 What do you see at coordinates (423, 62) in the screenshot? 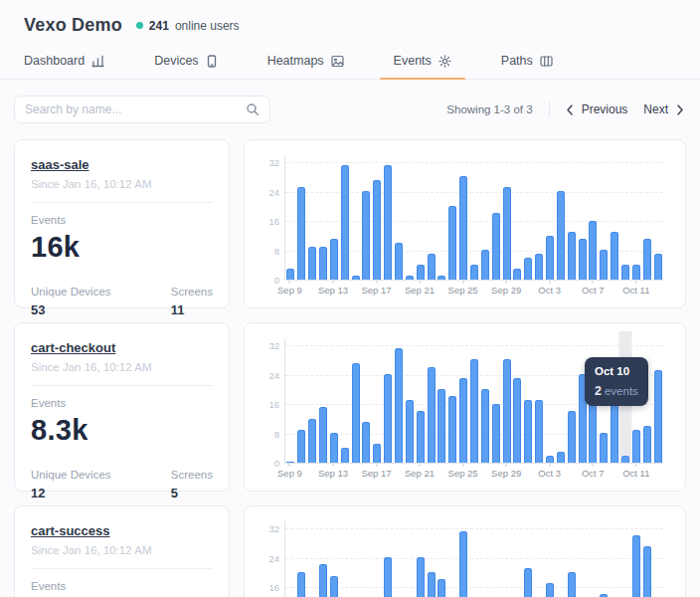
I see `tab-events: Events` at bounding box center [423, 62].